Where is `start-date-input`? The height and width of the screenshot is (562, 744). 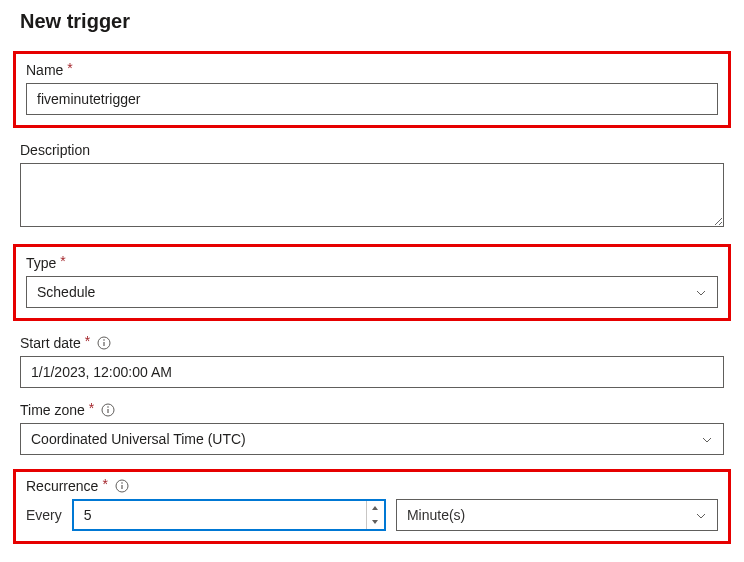 start-date-input is located at coordinates (372, 372).